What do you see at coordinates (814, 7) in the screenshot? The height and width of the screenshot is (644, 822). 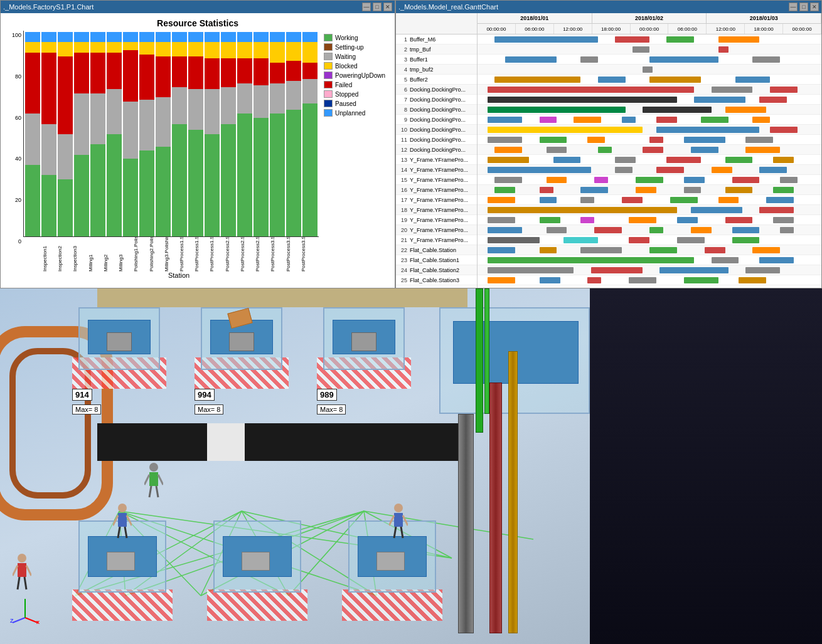 I see `gantt-close-button: ✕` at bounding box center [814, 7].